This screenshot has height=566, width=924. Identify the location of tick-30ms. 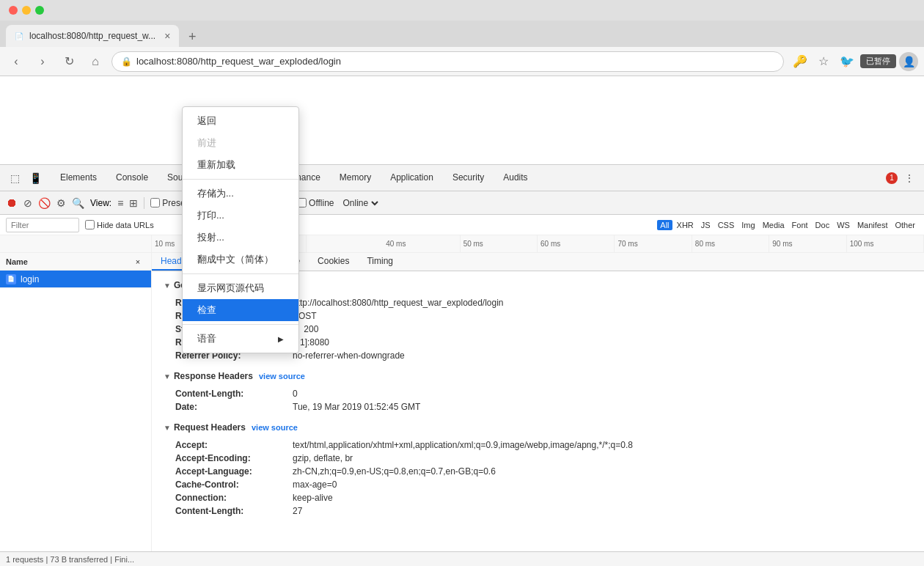
(345, 244).